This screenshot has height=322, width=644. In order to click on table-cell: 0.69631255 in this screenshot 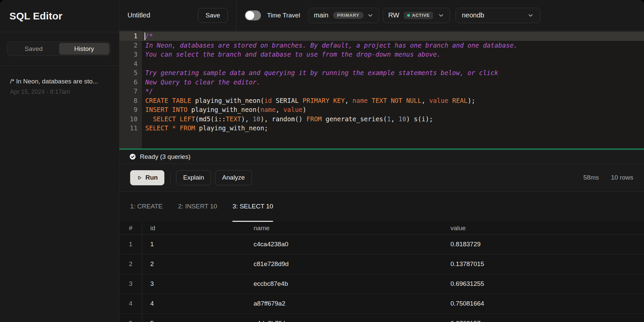, I will do `click(543, 284)`.